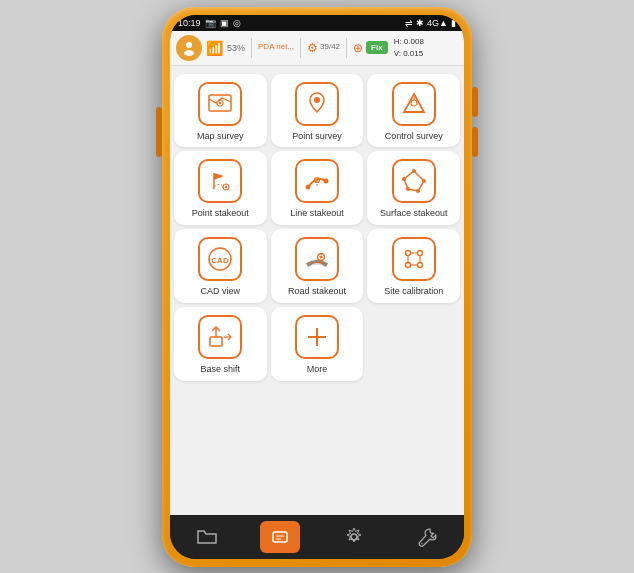 The width and height of the screenshot is (634, 573). Describe the element at coordinates (318, 266) in the screenshot. I see `road-stakeout-item: Road stakeout` at that location.